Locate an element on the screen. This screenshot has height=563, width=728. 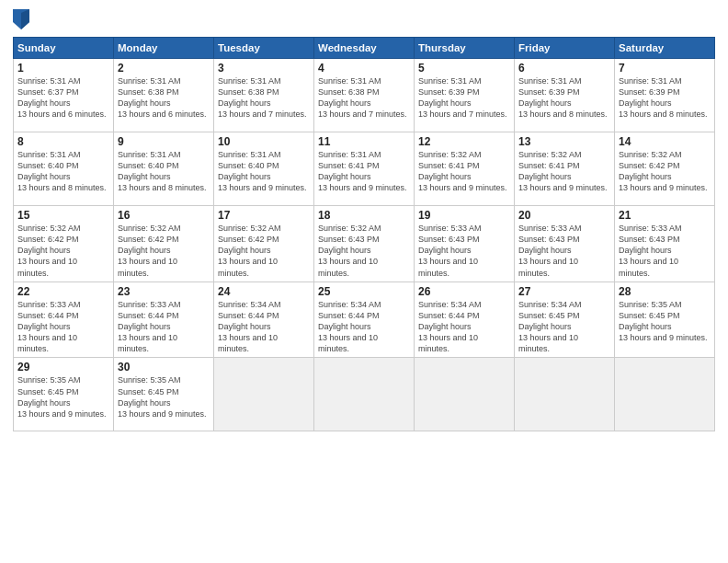
week-row-1: 1Sunrise: 5:31 AMSunset: 6:37 PMDaylight… is located at coordinates (364, 96).